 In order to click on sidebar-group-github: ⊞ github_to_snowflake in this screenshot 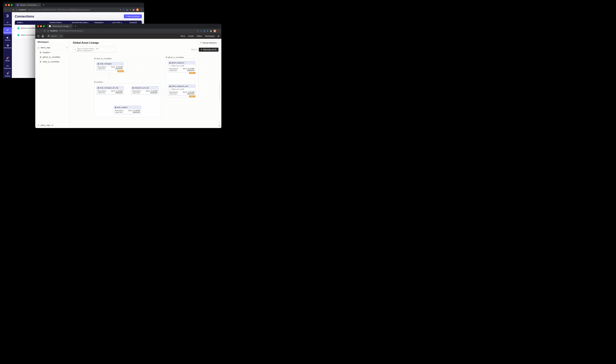, I will do `click(52, 57)`.